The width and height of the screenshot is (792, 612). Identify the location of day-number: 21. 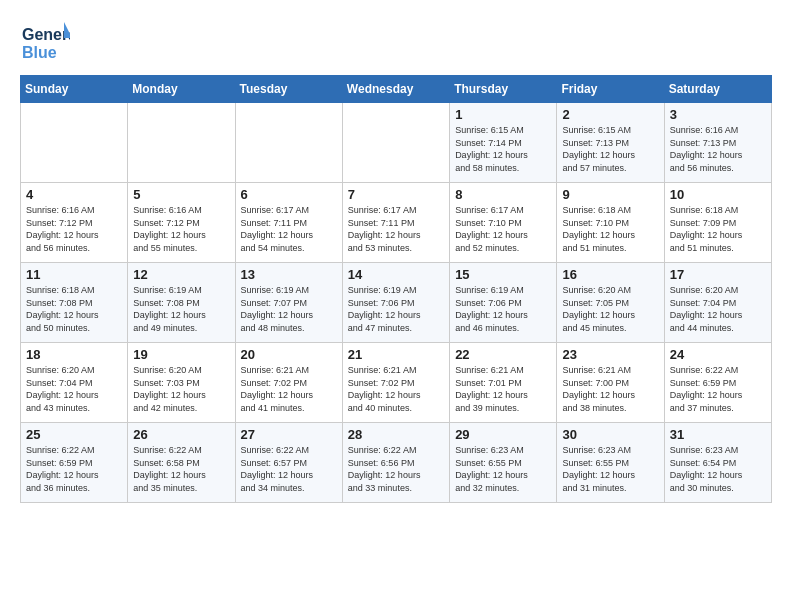
(396, 354).